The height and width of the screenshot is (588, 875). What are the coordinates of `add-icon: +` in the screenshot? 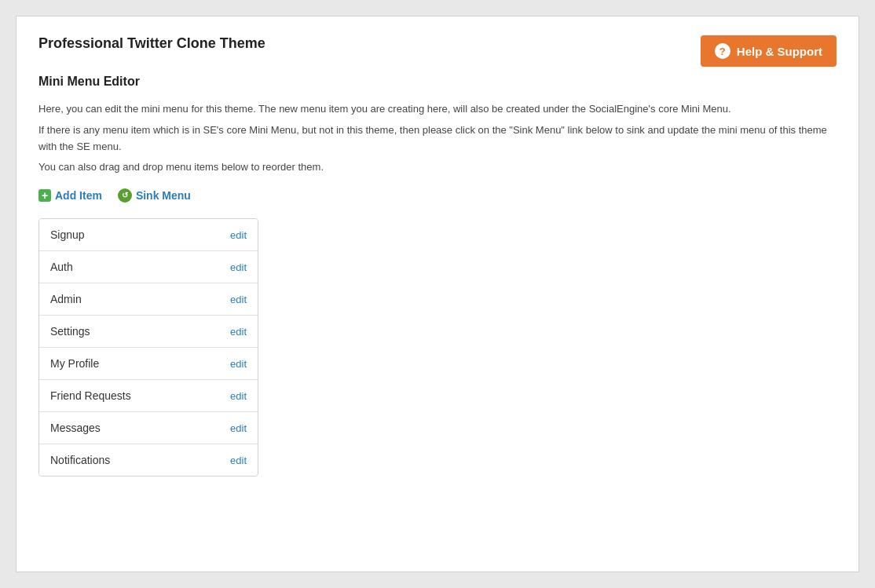 It's located at (45, 195).